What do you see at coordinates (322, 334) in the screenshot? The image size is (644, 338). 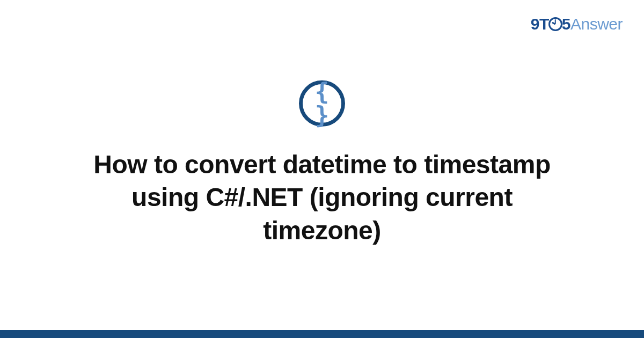 I see `footer-accent-bar` at bounding box center [322, 334].